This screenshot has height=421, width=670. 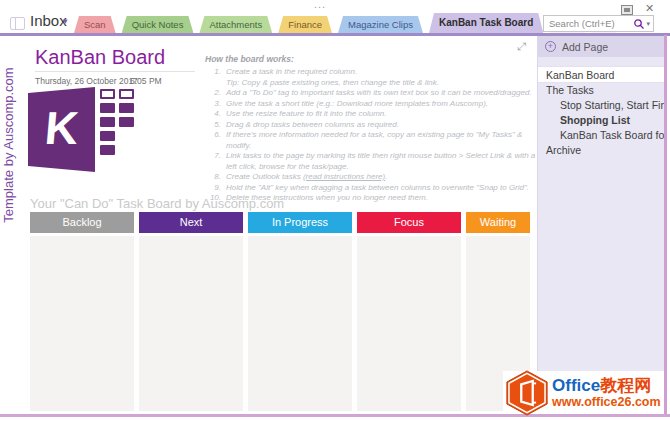 What do you see at coordinates (601, 46) in the screenshot?
I see `add-page-button: + Add Page` at bounding box center [601, 46].